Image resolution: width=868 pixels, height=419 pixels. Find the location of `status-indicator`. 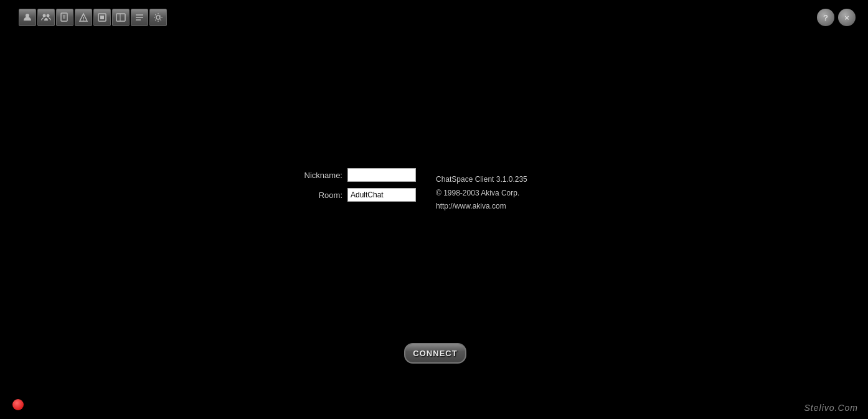

status-indicator is located at coordinates (18, 405).